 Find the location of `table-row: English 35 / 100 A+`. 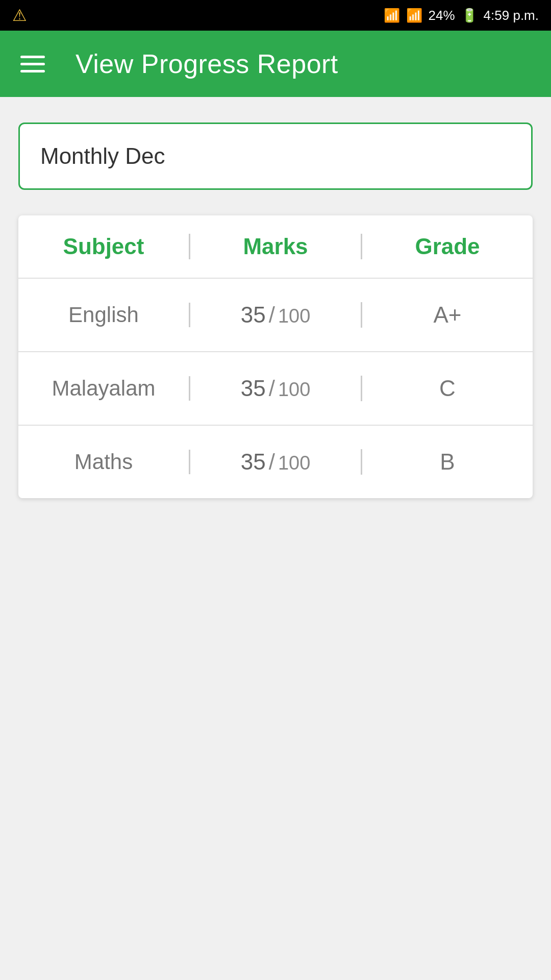

table-row: English 35 / 100 A+ is located at coordinates (276, 315).